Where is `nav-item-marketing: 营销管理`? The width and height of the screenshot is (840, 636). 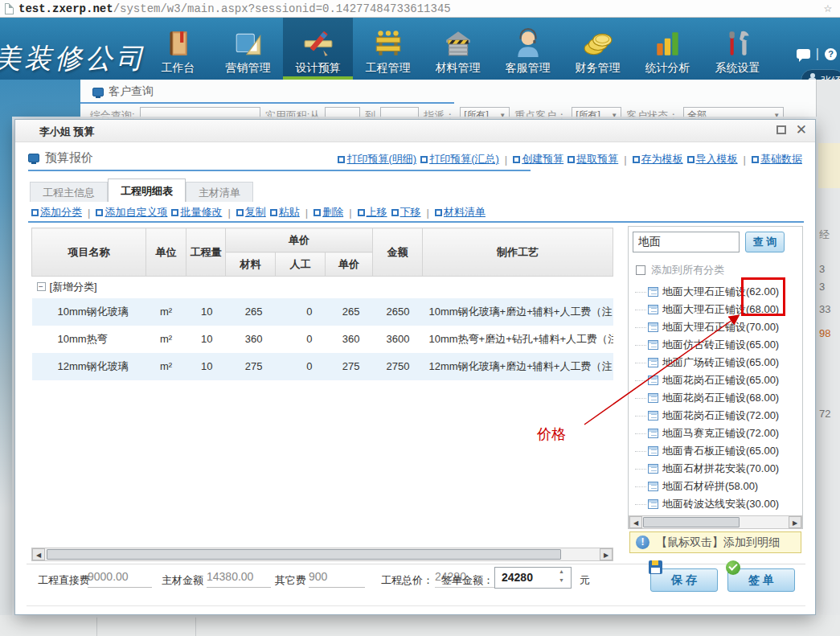 nav-item-marketing: 营销管理 is located at coordinates (248, 48).